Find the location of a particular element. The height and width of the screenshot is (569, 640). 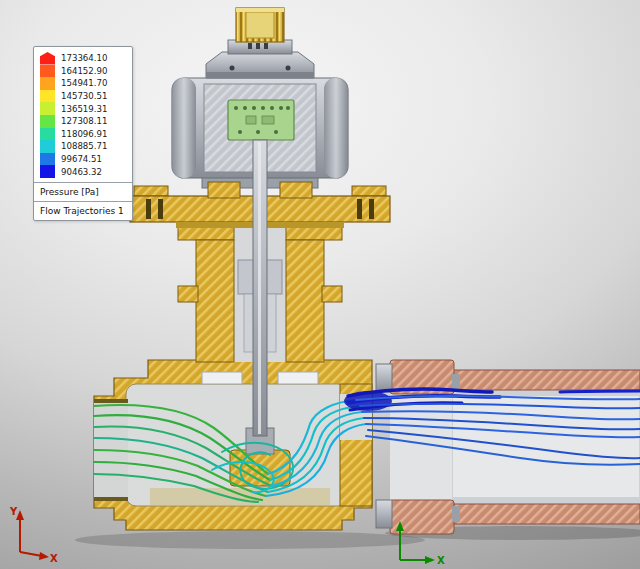

legend-row: 99674.51 is located at coordinates (84, 160).